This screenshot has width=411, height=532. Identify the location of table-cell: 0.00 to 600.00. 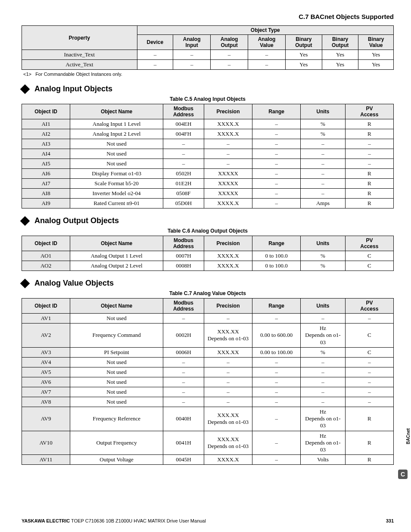
(277, 336).